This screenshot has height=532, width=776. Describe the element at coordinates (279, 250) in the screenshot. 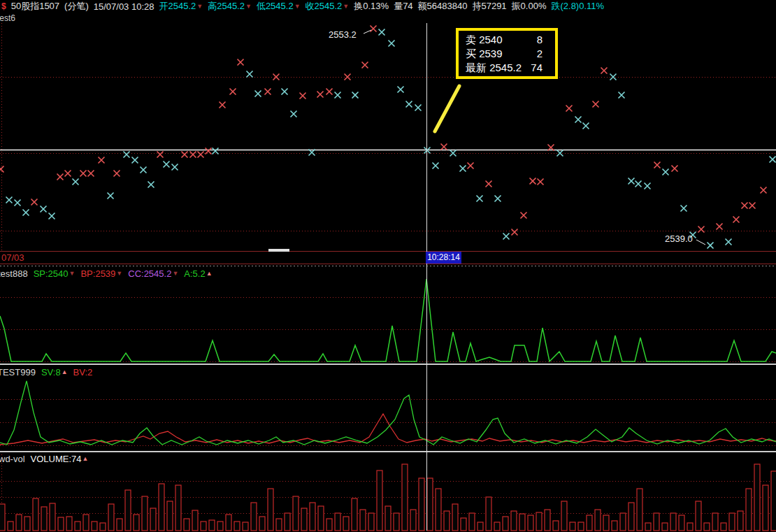

I see `scrollbar-thumb` at that location.